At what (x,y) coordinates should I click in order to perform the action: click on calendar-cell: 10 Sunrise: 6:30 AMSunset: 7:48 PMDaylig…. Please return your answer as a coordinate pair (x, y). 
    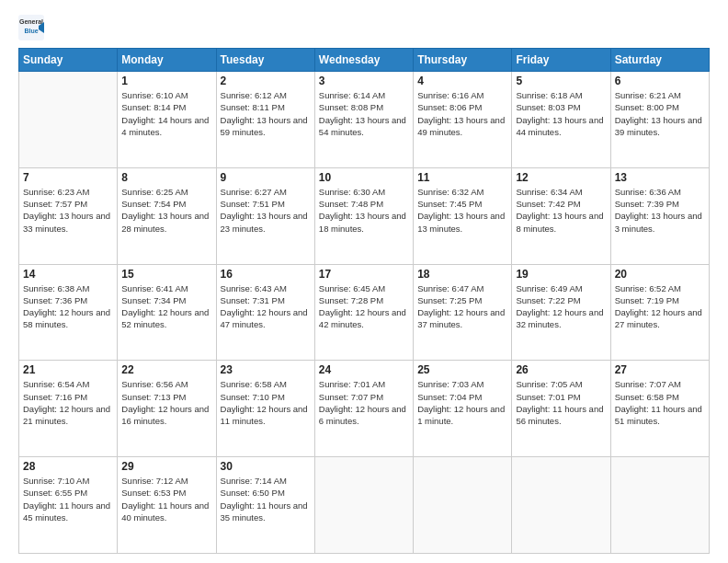
    Looking at the image, I should click on (364, 215).